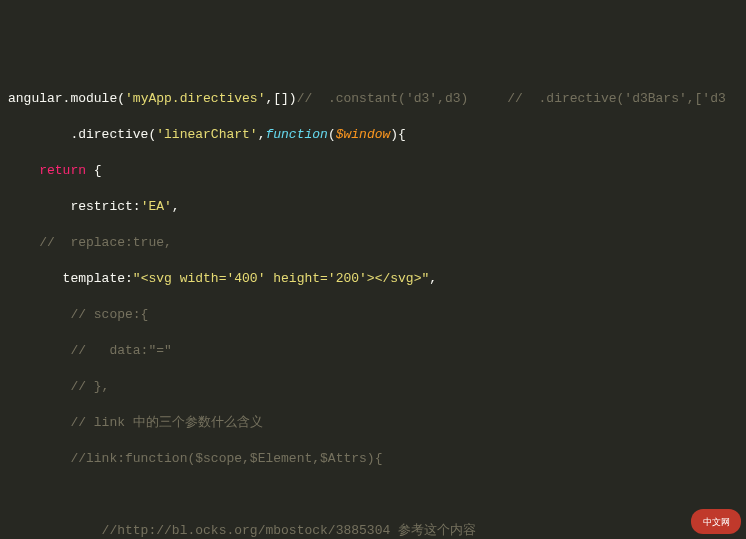 Image resolution: width=746 pixels, height=539 pixels. Describe the element at coordinates (373, 135) in the screenshot. I see `code-line: .directive('linearChart',function($windo…` at that location.